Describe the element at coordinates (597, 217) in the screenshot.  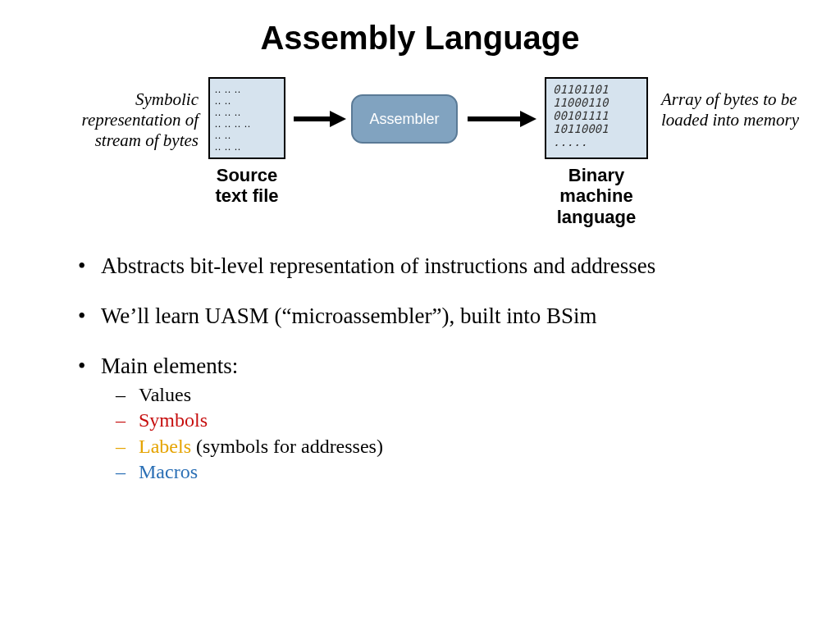
I see `binary-label-l3: language` at that location.